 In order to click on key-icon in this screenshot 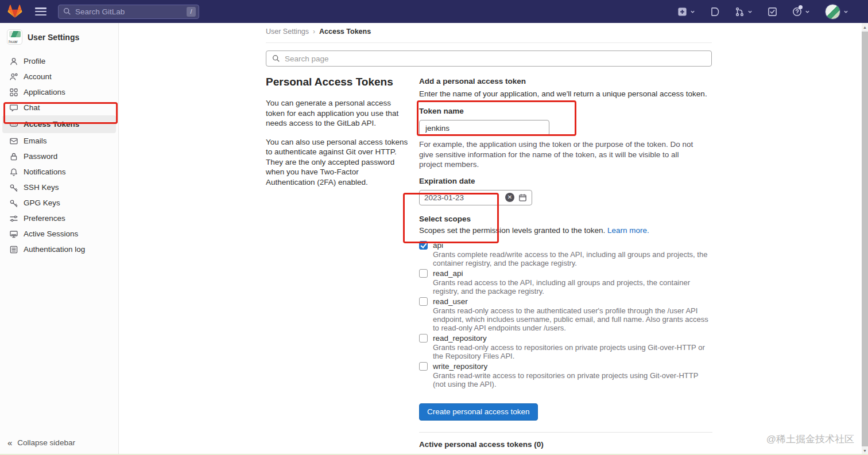, I will do `click(14, 203)`.